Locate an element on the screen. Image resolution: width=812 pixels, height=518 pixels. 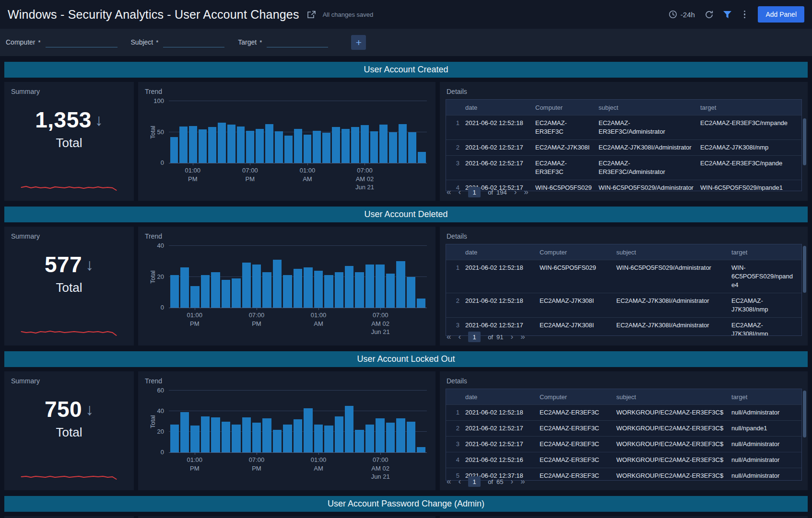
table-row: 22021-06-02 12:52:17EC2AMAZ-ER3EF3CWORKG… is located at coordinates (624, 428).